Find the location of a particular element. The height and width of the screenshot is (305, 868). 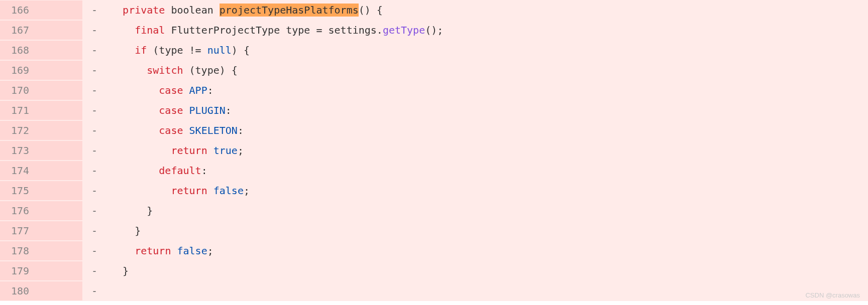

line-number: 174 is located at coordinates (41, 171).